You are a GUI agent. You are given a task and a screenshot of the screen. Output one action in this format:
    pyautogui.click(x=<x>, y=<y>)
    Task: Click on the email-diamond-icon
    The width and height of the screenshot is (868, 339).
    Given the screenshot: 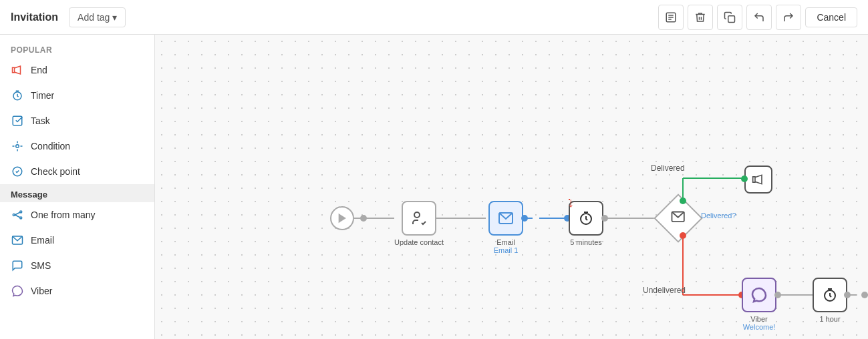 What is the action you would take?
    pyautogui.click(x=678, y=217)
    